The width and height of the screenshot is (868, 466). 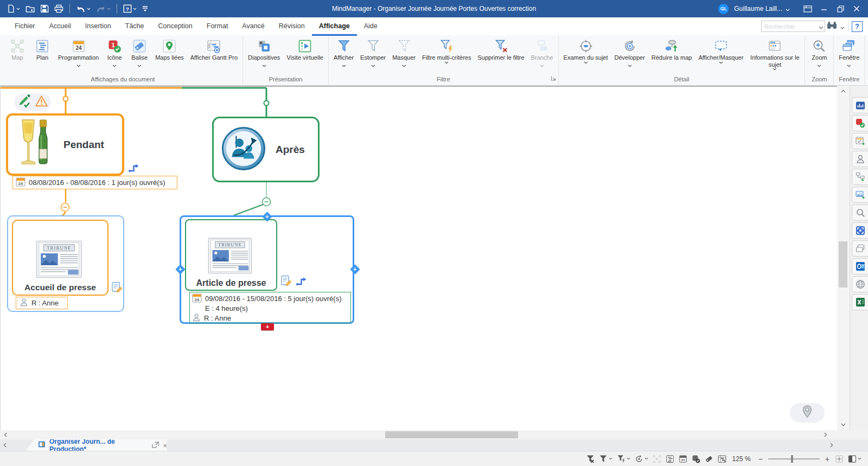 What do you see at coordinates (683, 459) in the screenshot?
I see `status-schedule-view-button: 24` at bounding box center [683, 459].